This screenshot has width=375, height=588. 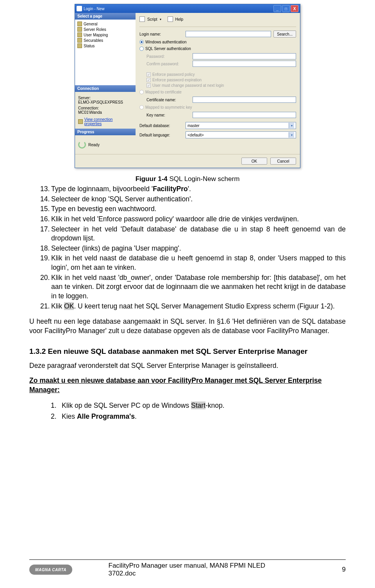 What do you see at coordinates (198, 405) in the screenshot?
I see `list-item: 1.Klik op de SQL Server PC op de Windows…` at bounding box center [198, 405].